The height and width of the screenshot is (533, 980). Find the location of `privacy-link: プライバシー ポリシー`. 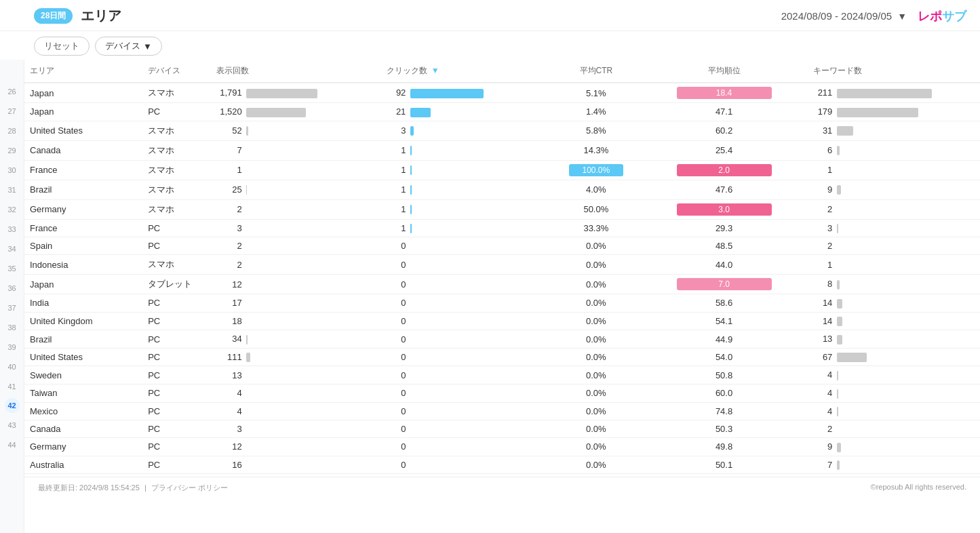

privacy-link: プライバシー ポリシー is located at coordinates (190, 488).